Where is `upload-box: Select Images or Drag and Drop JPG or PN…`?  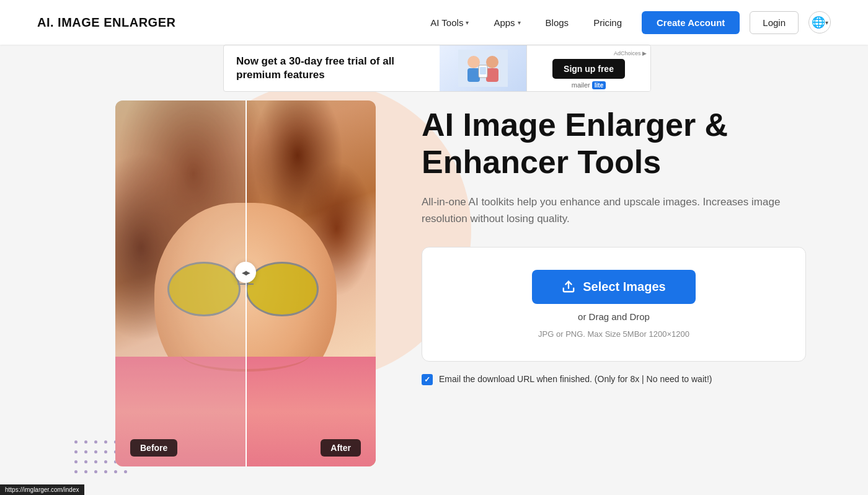 upload-box: Select Images or Drag and Drop JPG or PN… is located at coordinates (614, 304).